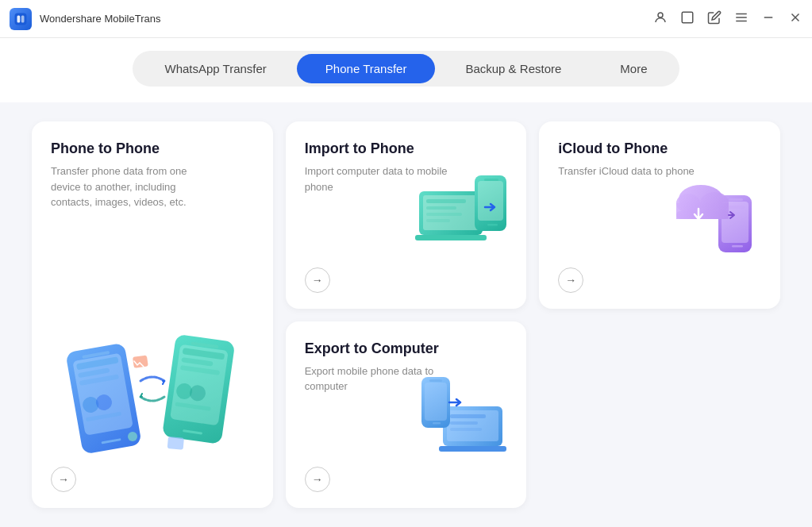 The height and width of the screenshot is (527, 812). I want to click on window-controls, so click(728, 19).